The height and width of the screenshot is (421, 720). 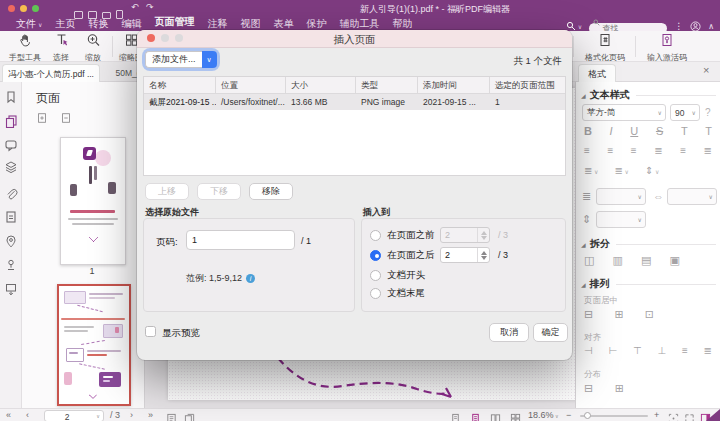 I want to click on align-obj-left-icon: ⊣, so click(x=588, y=350).